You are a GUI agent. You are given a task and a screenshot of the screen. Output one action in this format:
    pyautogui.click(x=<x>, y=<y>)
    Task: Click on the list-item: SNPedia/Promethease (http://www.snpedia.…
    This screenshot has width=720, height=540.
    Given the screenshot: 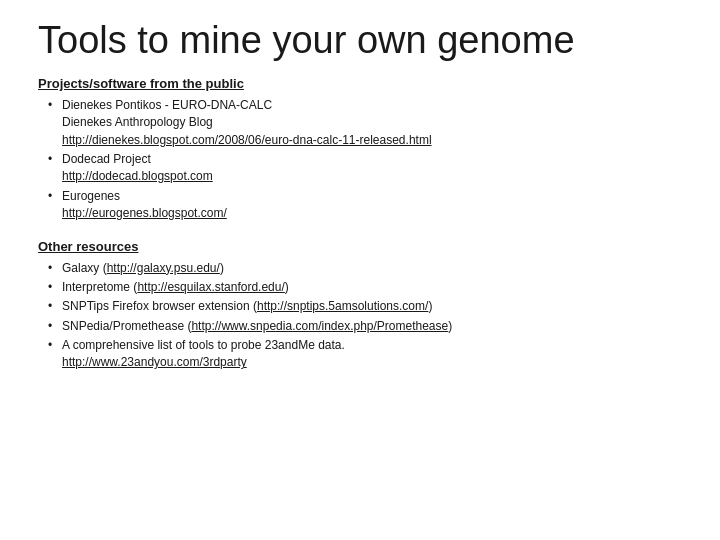 What is the action you would take?
    pyautogui.click(x=365, y=326)
    